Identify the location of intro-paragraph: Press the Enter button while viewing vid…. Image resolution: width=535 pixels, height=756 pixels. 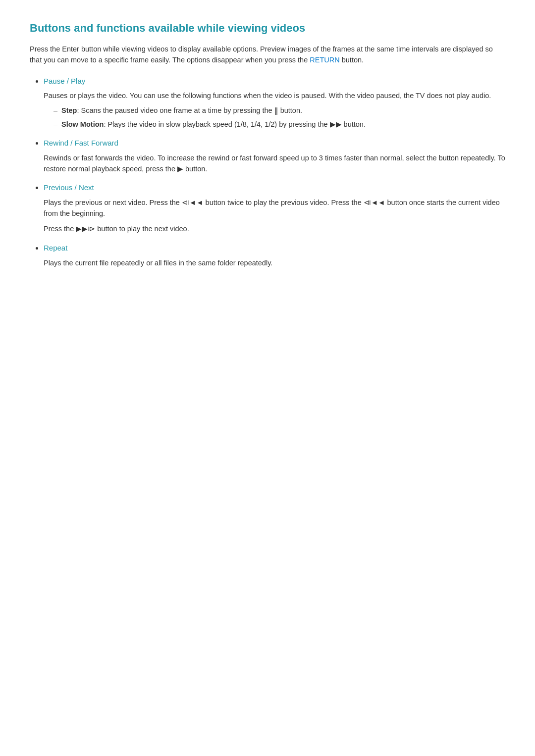
(268, 55).